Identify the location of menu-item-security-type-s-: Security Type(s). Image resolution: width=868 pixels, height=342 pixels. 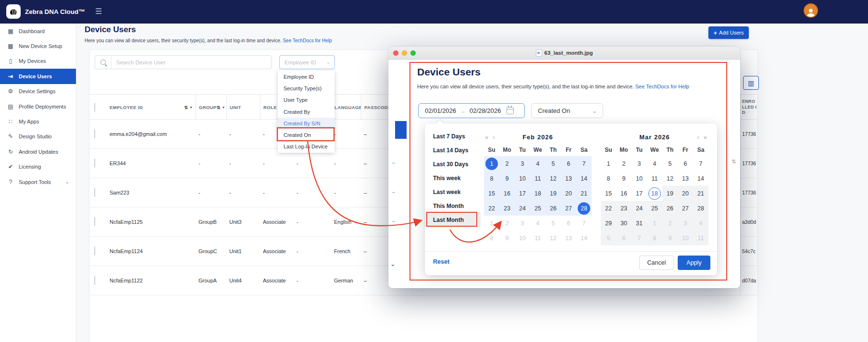
(306, 88).